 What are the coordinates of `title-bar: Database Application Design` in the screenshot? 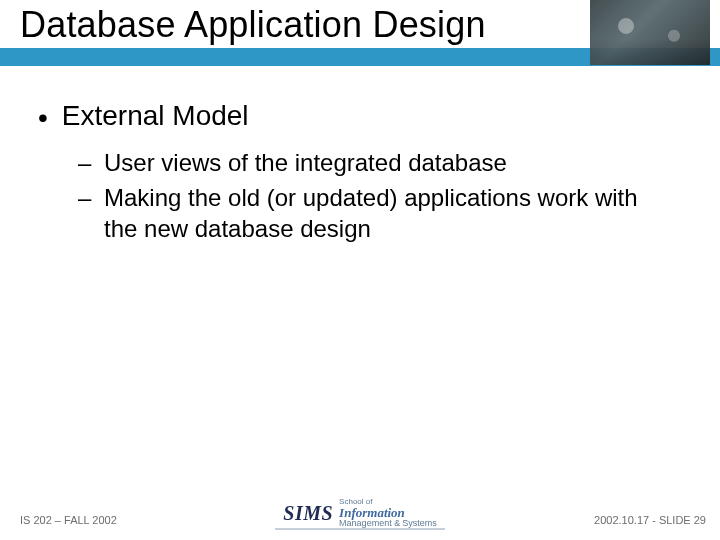 It's located at (360, 33).